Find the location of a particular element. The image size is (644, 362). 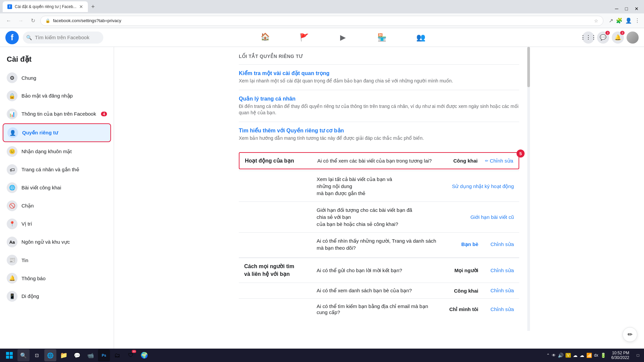

baomatdangnhap-icon: 🔒 is located at coordinates (12, 96).